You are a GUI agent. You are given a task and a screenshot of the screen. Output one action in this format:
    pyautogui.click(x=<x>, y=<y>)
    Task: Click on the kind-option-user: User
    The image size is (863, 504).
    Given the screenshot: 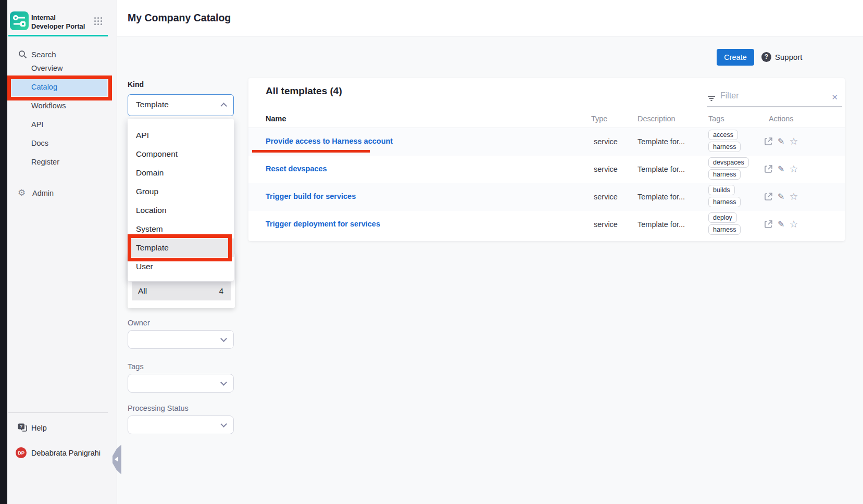 What is the action you would take?
    pyautogui.click(x=181, y=267)
    